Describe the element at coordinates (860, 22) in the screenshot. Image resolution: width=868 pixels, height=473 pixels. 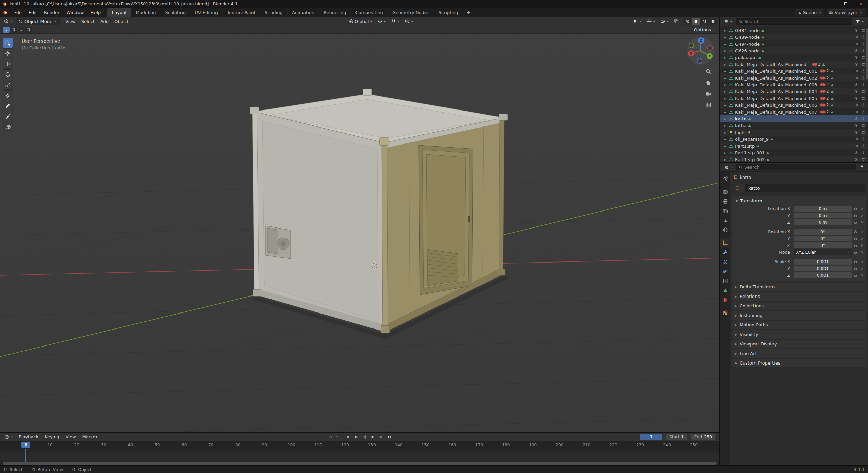
I see `outliner-filter-button` at that location.